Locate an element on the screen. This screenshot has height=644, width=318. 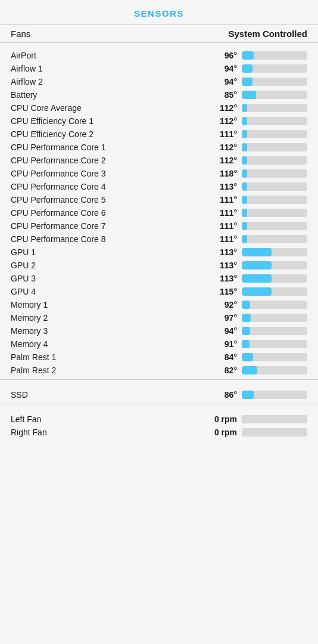
sensor-name: CPU Performance Core 8 is located at coordinates (108, 239).